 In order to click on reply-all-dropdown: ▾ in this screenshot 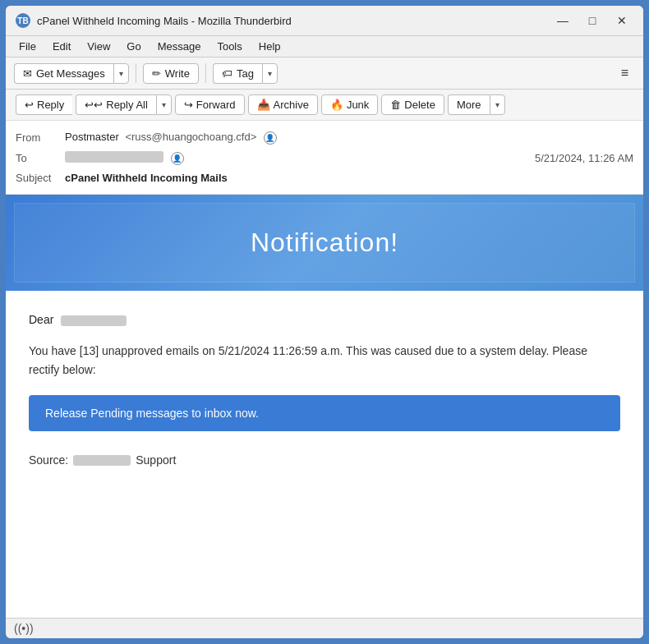, I will do `click(164, 105)`.